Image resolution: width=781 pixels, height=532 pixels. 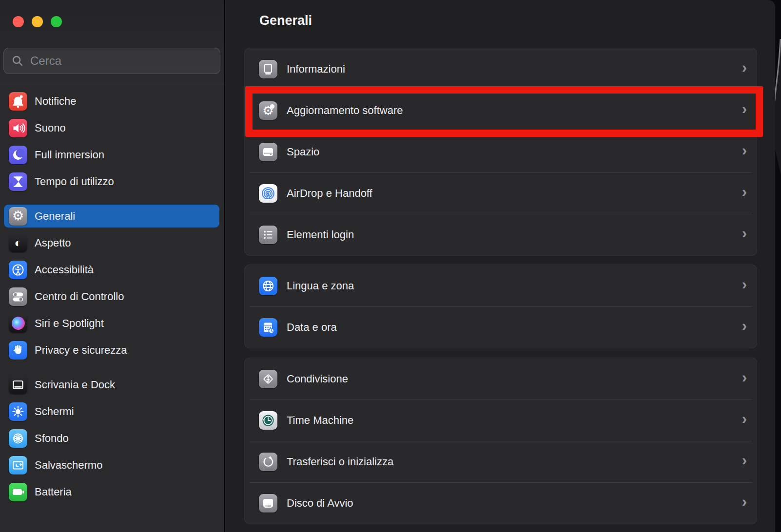 What do you see at coordinates (501, 69) in the screenshot?
I see `row-about: Informazioni ›` at bounding box center [501, 69].